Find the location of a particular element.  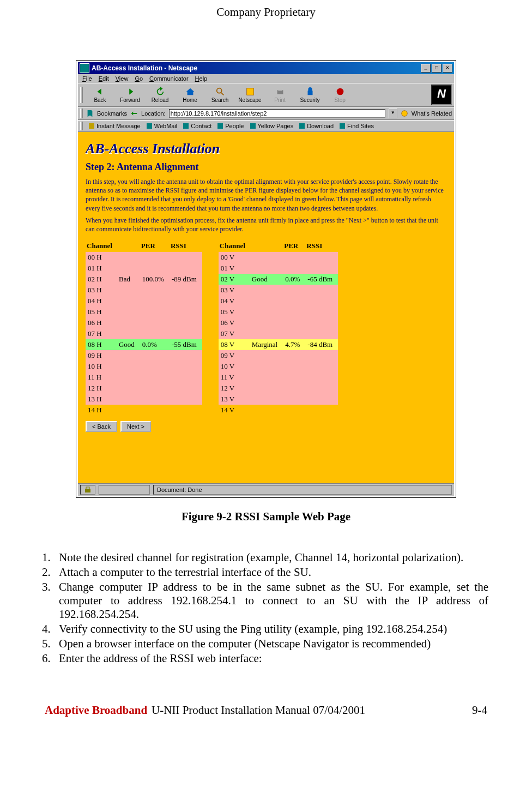

bookmarks-label: Bookmarks is located at coordinates (112, 113).